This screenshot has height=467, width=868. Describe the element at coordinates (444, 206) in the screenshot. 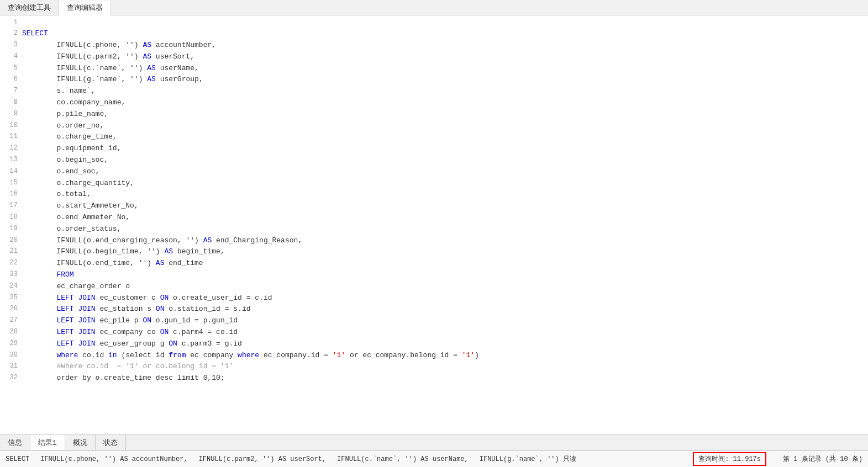

I see `code-line: o.start_Ammeter_No,` at that location.